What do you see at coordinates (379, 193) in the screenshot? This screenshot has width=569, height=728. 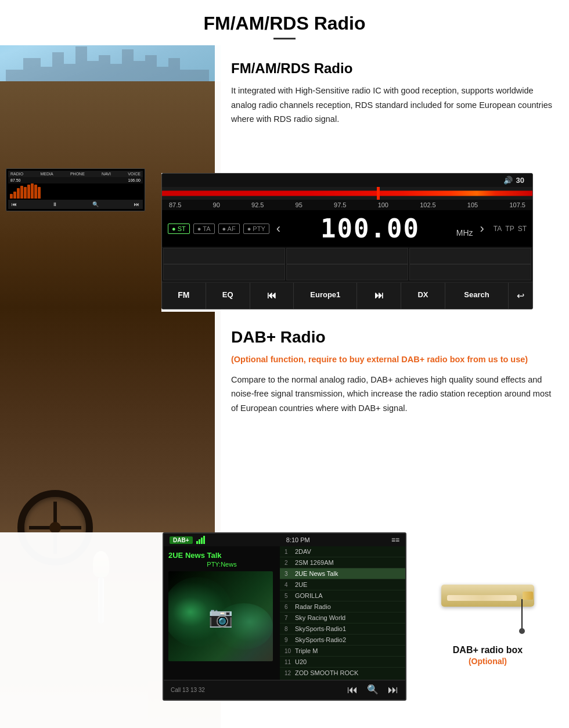 I see `fm-freq-cursor` at bounding box center [379, 193].